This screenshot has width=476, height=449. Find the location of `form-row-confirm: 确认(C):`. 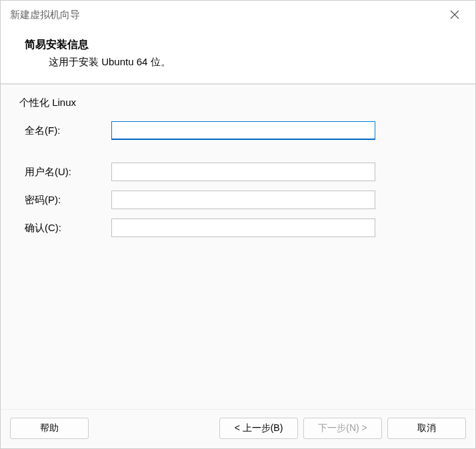

form-row-confirm: 确认(C): is located at coordinates (238, 228).